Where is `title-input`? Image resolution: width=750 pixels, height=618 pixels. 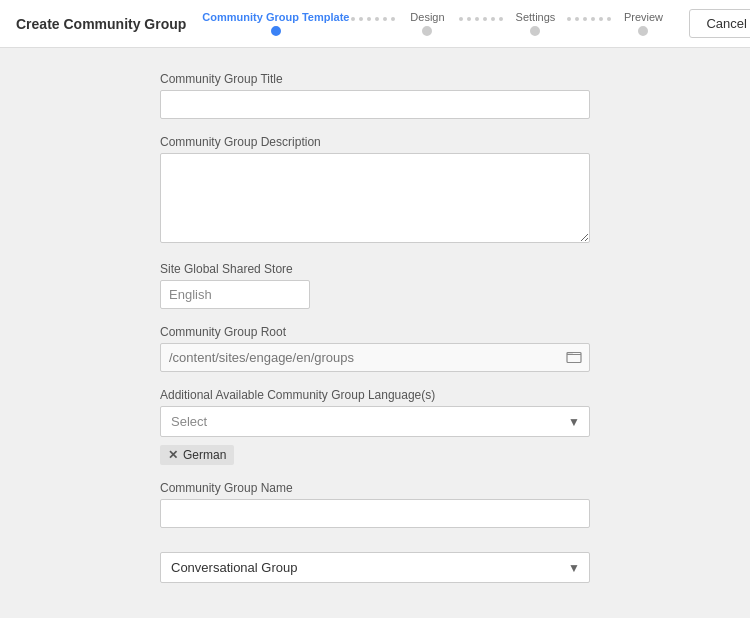 title-input is located at coordinates (375, 104).